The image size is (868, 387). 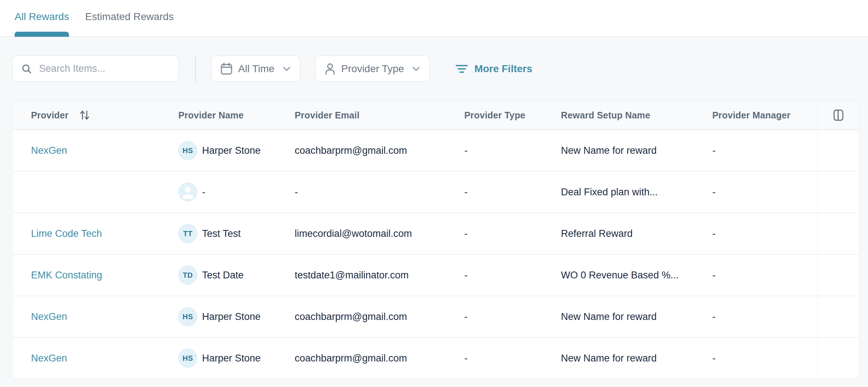 I want to click on provider-cell, so click(x=96, y=192).